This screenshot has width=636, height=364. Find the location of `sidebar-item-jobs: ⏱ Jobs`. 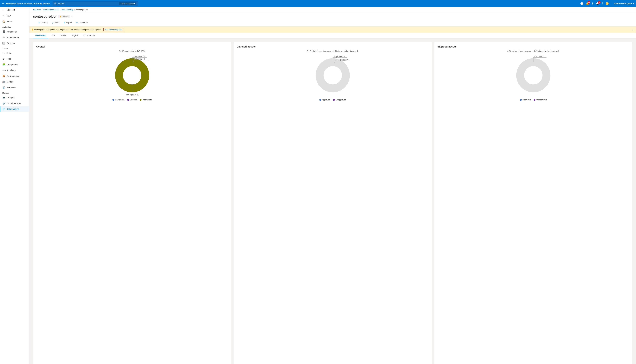

sidebar-item-jobs: ⏱ Jobs is located at coordinates (15, 59).